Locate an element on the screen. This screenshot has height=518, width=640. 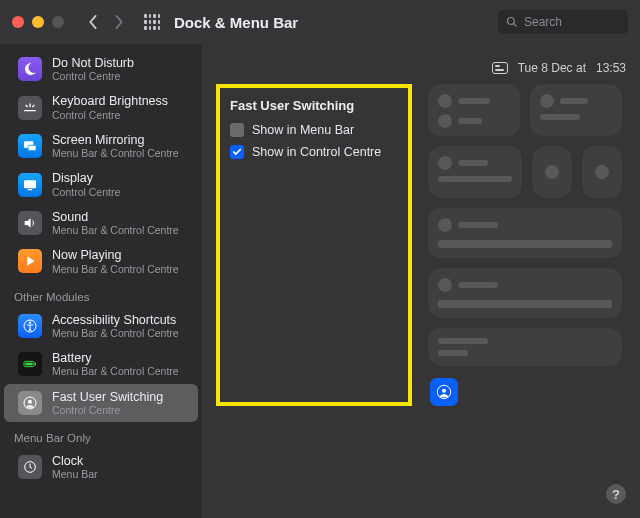
back-button is located at coordinates (93, 22).